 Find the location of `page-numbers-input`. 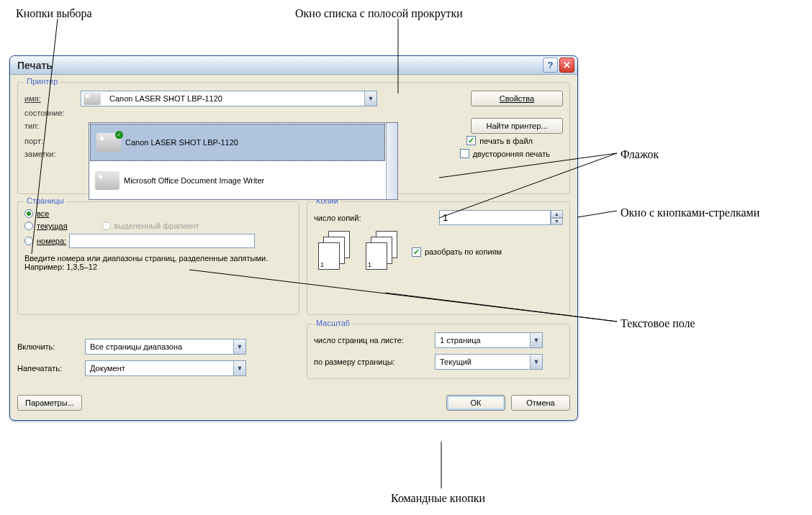

page-numbers-input is located at coordinates (162, 241).